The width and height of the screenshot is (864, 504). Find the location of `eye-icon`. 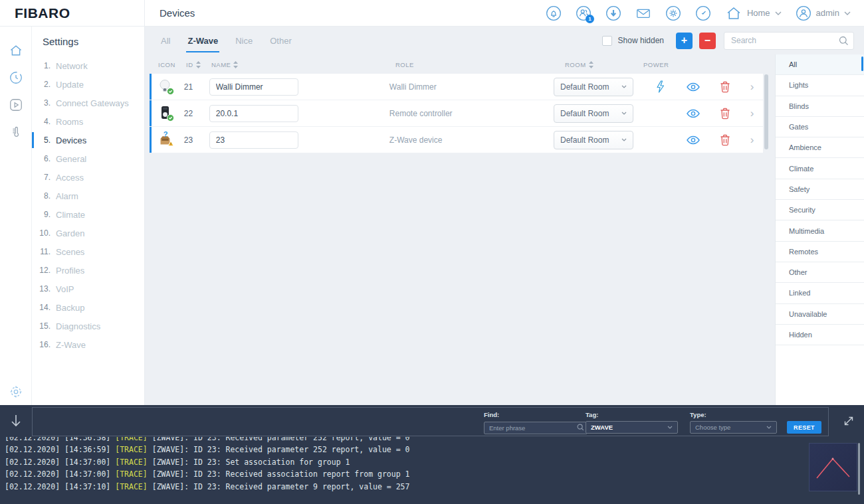

eye-icon is located at coordinates (693, 114).